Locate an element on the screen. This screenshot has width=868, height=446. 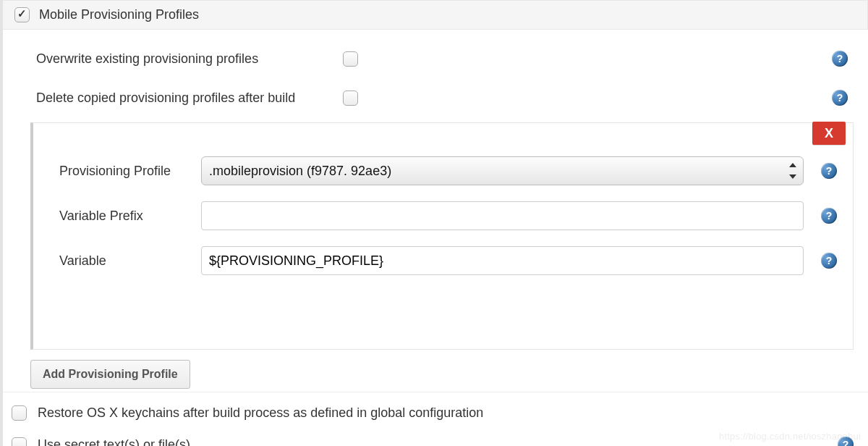
provisioning-profile-select: .mobileprovision (f9787. 92ae3) is located at coordinates (502, 171).